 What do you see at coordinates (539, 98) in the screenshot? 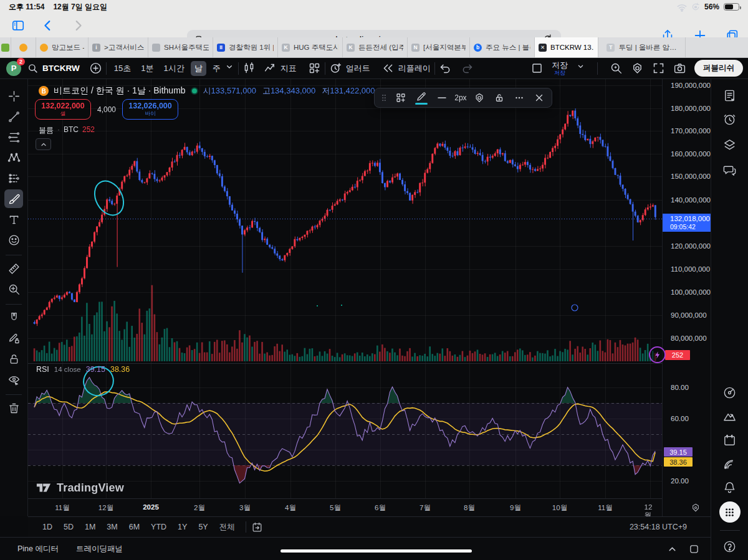
I see `close-icon` at bounding box center [539, 98].